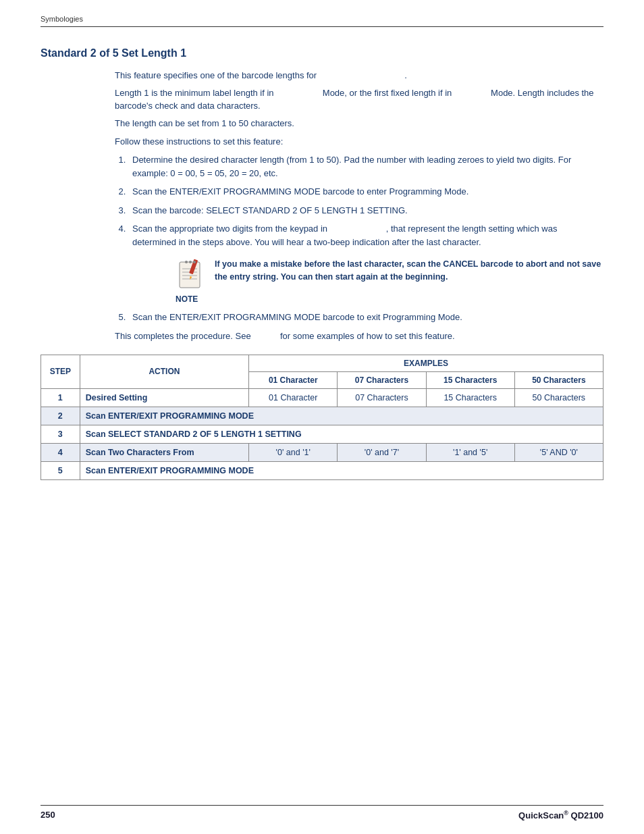 The image size is (644, 834). I want to click on step-5: Scan the ENTER/EXIT PROGRAMMING MODE bar…, so click(366, 317).